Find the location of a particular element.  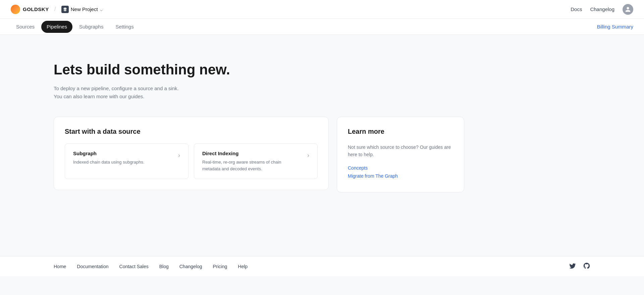

header-right: Docs Changelog is located at coordinates (602, 9).